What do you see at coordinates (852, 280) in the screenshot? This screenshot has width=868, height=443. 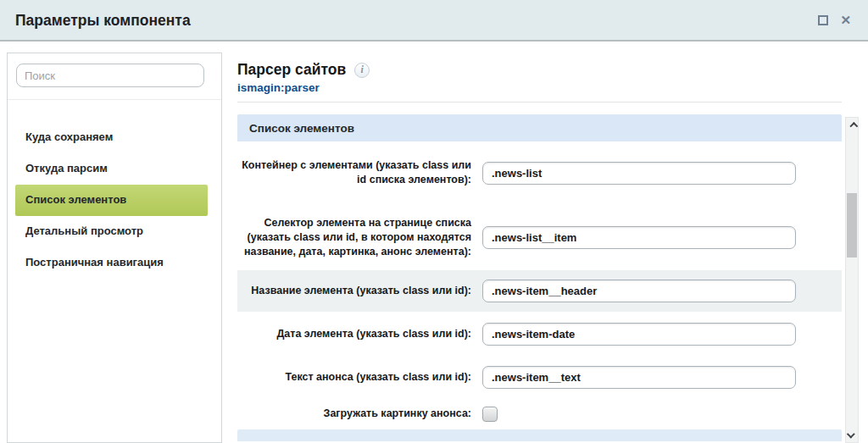 I see `scrollbar` at bounding box center [852, 280].